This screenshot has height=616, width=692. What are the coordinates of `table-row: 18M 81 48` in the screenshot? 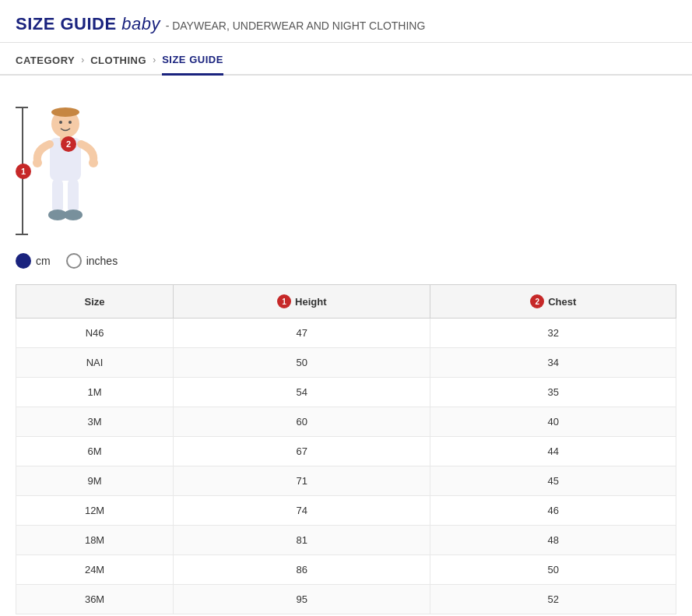 It's located at (346, 540).